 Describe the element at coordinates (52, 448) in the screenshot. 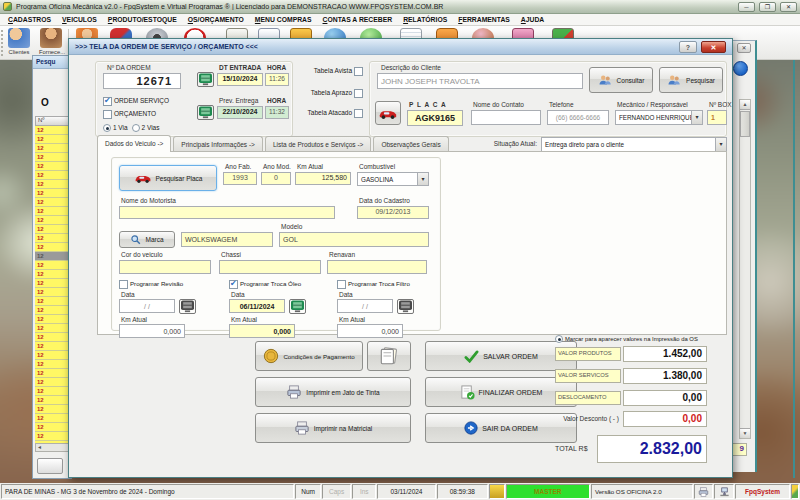

I see `hscroll-left-arrow: ◄` at that location.